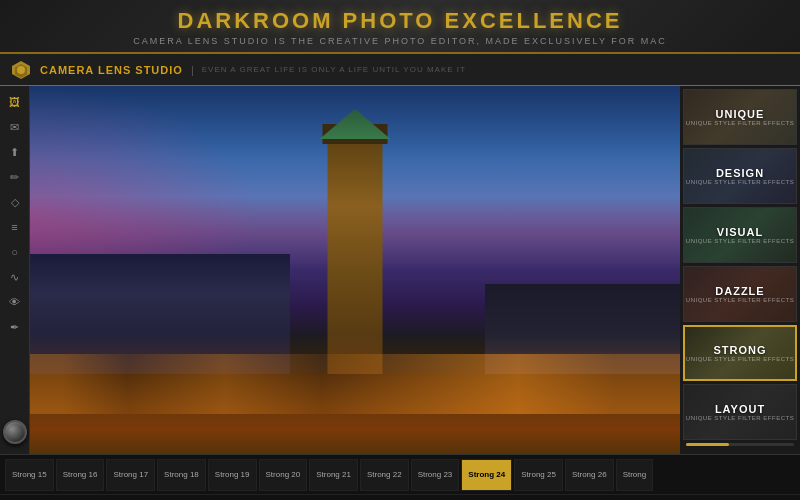 The height and width of the screenshot is (500, 800). What do you see at coordinates (740, 264) in the screenshot?
I see `filter-cards-container: UNIQUEUNIQUE STYLE FILTER EFFECTSDESIGNU…` at bounding box center [740, 264].